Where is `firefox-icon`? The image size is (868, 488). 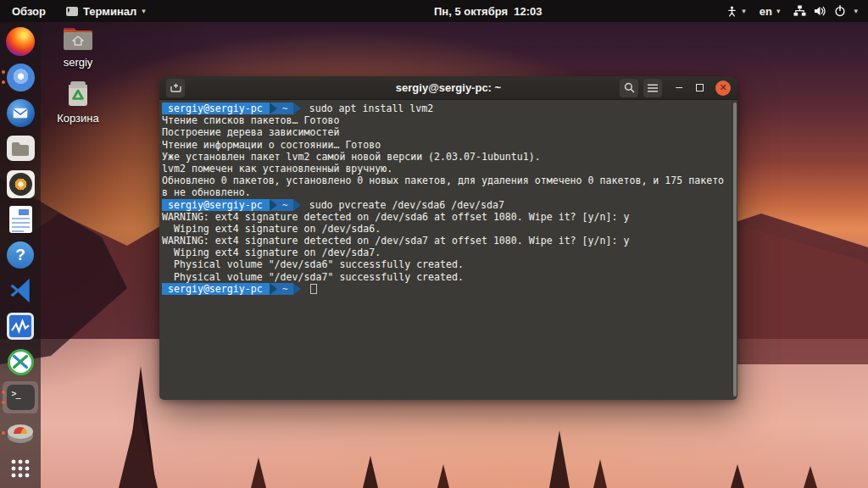 firefox-icon is located at coordinates (20, 42).